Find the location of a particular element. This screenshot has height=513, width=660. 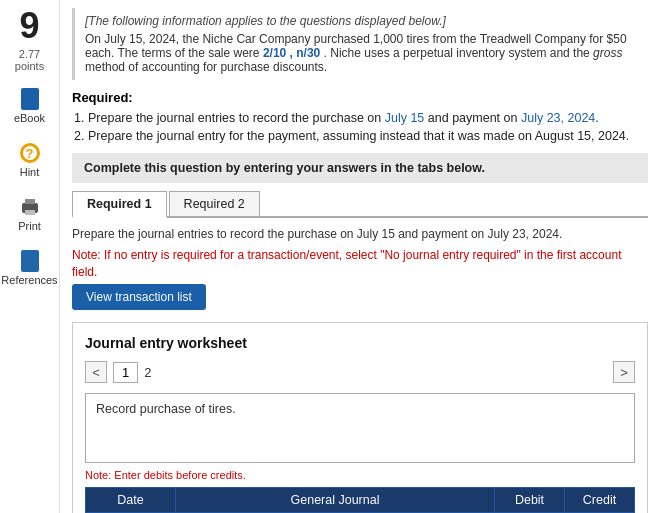

sidebar-item-references: References is located at coordinates (30, 268).